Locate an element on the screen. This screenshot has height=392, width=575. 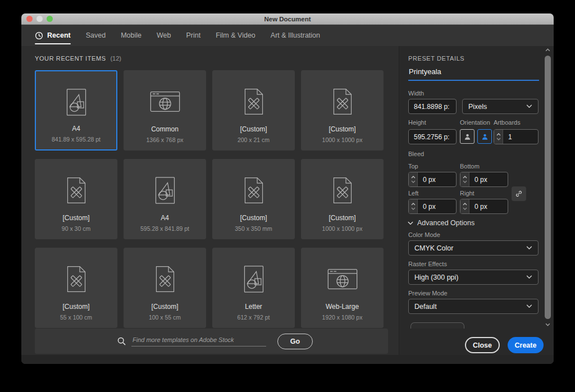
bleed-bottom-value: 0 px is located at coordinates (489, 180).